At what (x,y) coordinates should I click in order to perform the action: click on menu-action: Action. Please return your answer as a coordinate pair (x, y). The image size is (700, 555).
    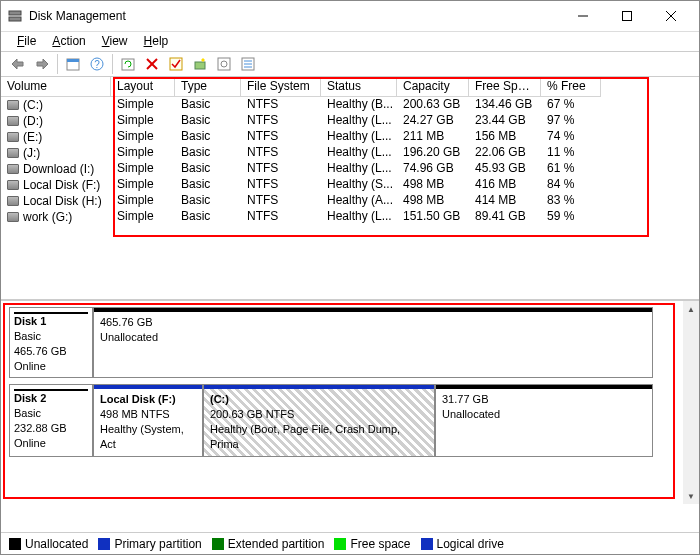
    Looking at the image, I should click on (68, 42).